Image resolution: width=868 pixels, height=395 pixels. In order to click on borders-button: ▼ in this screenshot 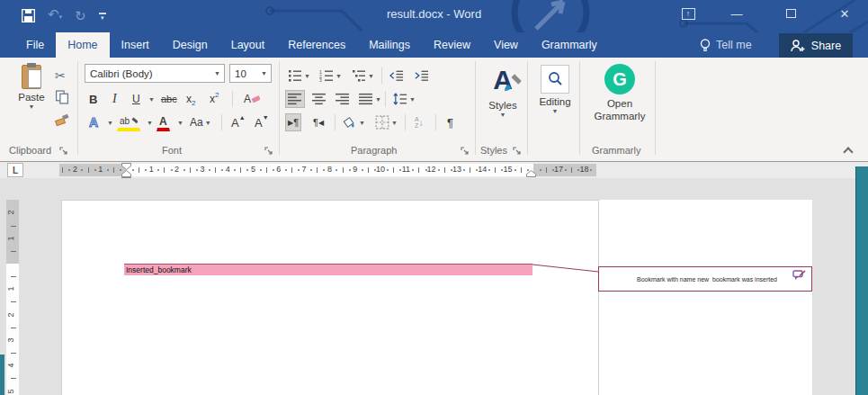, I will do `click(387, 122)`.